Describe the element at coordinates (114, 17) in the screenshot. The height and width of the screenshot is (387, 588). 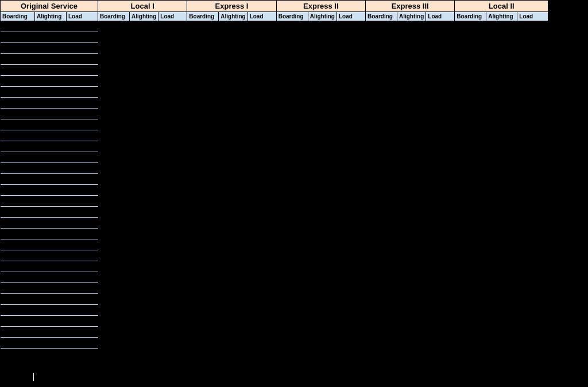
I see `sub-header: Boarding` at that location.